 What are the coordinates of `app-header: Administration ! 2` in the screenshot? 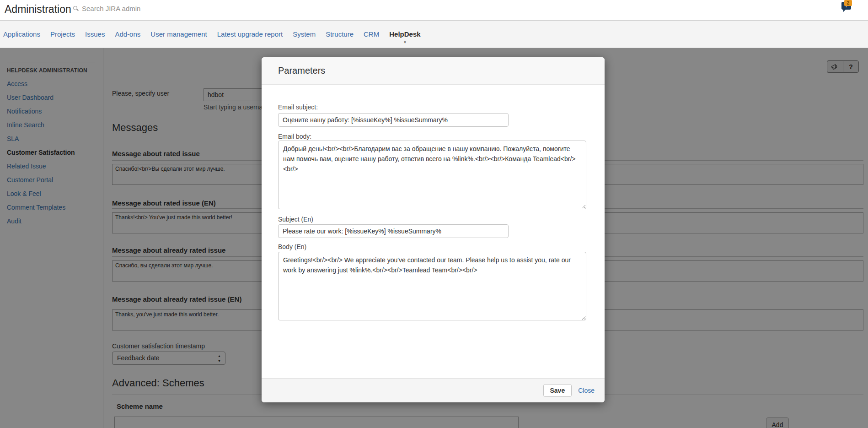 It's located at (434, 10).